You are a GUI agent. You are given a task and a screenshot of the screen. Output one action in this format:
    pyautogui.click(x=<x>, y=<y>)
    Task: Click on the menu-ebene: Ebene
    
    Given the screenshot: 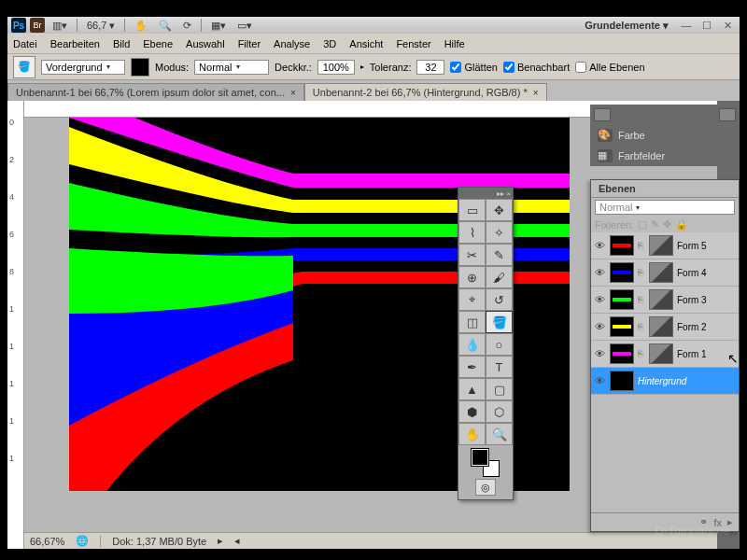 What is the action you would take?
    pyautogui.click(x=158, y=44)
    